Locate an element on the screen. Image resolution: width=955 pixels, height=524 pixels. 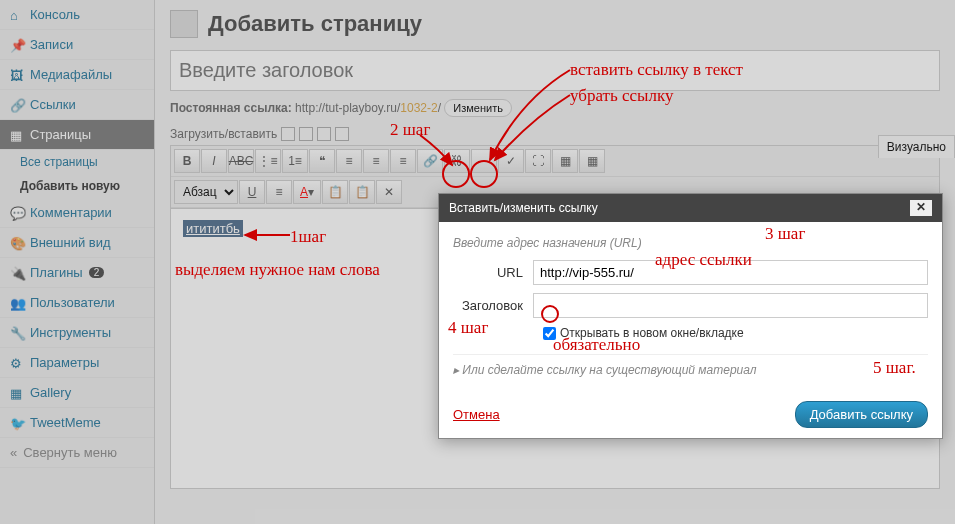
link-title-label: Заголовок is located at coordinates (493, 306).